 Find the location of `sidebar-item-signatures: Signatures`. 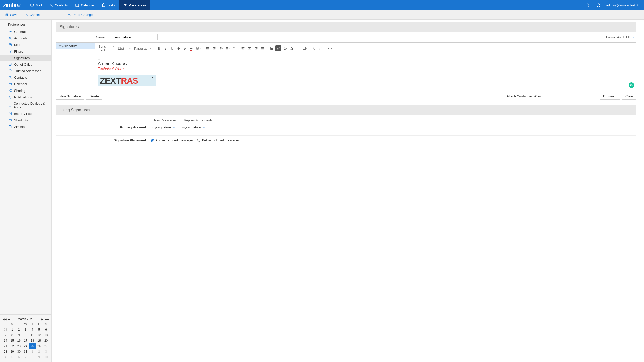

sidebar-item-signatures: Signatures is located at coordinates (26, 58).